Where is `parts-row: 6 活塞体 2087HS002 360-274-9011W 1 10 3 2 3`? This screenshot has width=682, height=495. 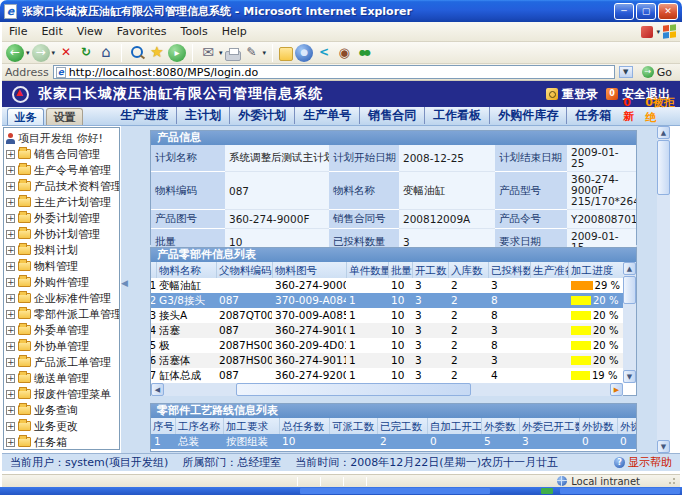 parts-row: 6 活塞体 2087HS002 360-274-9011W 1 10 3 2 3 is located at coordinates (387, 360).